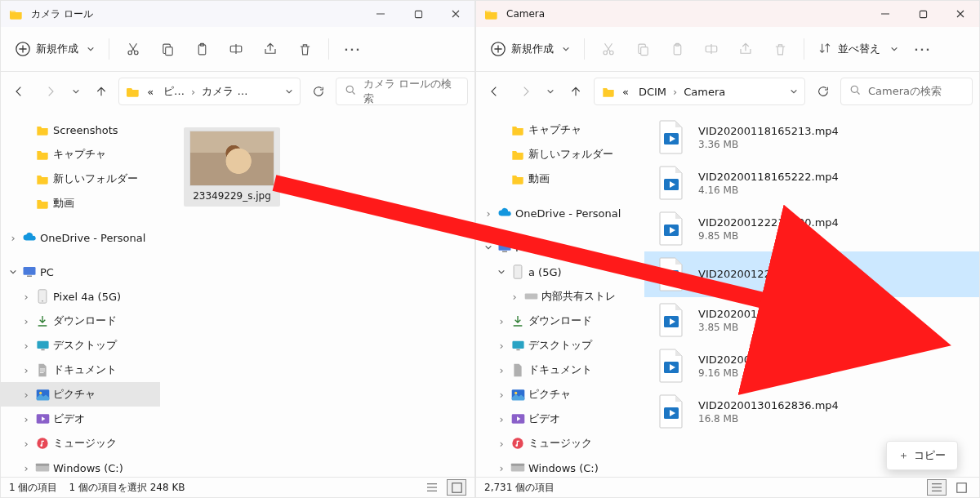 The height and width of the screenshot is (498, 980). What do you see at coordinates (80, 296) in the screenshot?
I see `nav-item-pixel: ›Pixel 4a (5G)` at bounding box center [80, 296].